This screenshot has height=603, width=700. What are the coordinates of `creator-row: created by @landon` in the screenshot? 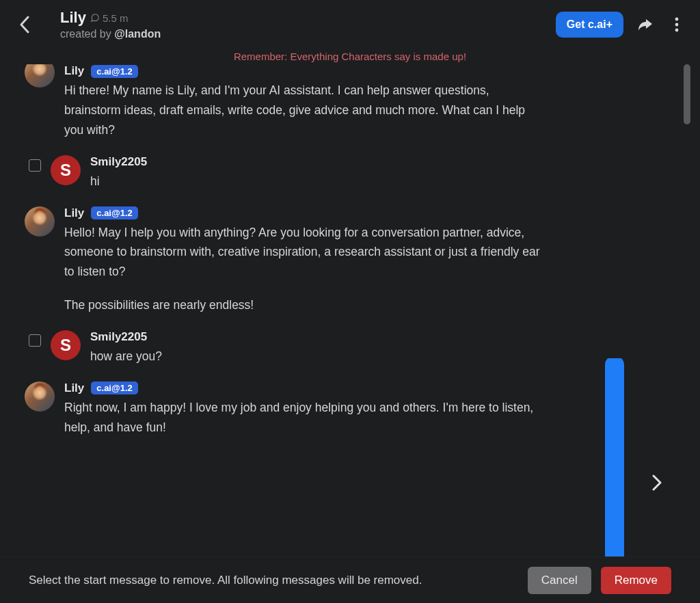 It's located at (111, 34).